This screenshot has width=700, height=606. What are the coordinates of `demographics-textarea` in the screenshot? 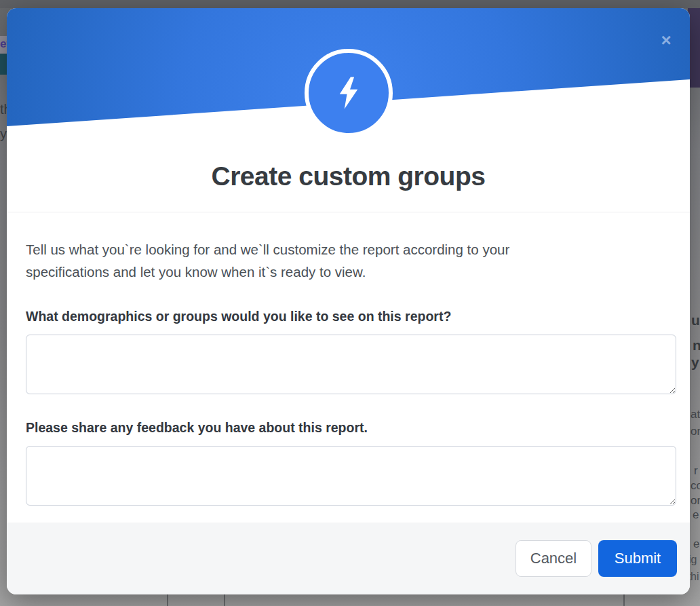 It's located at (351, 364).